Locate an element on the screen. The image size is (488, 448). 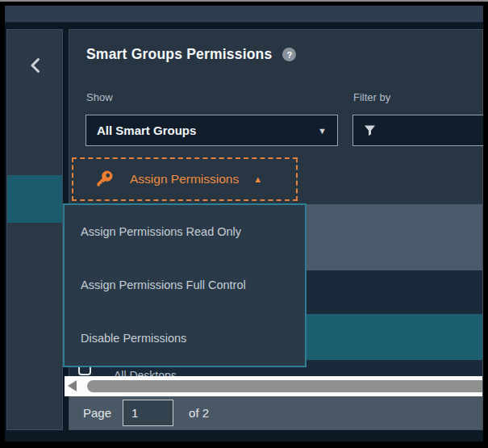
window-top-edge is located at coordinates (244, 1).